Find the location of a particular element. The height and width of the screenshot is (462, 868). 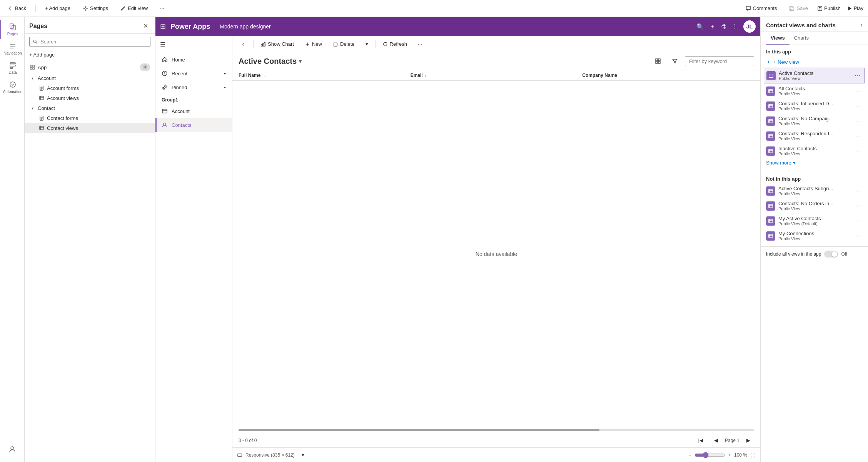

nav-item-account: ▾ Account is located at coordinates (90, 78).